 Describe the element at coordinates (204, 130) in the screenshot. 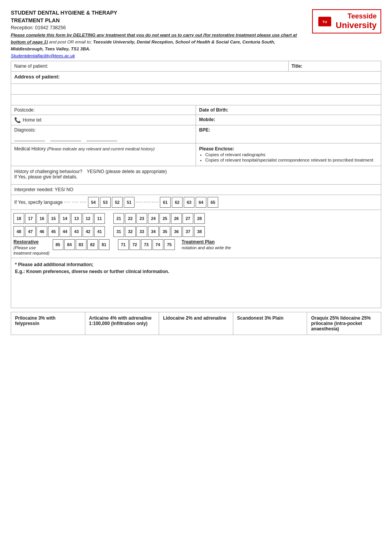

I see `bpe-label: BPE:` at that location.